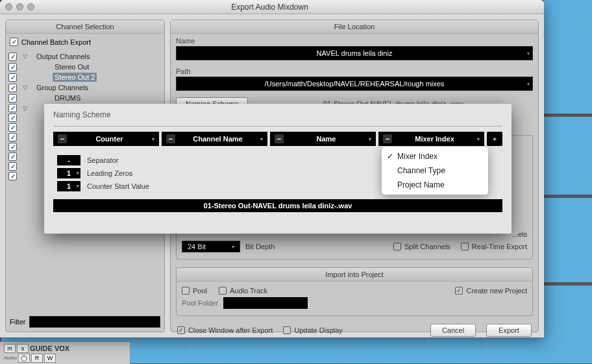 Image resolution: width=592 pixels, height=364 pixels. What do you see at coordinates (435, 171) in the screenshot?
I see `menu-item: Channel Type` at bounding box center [435, 171].